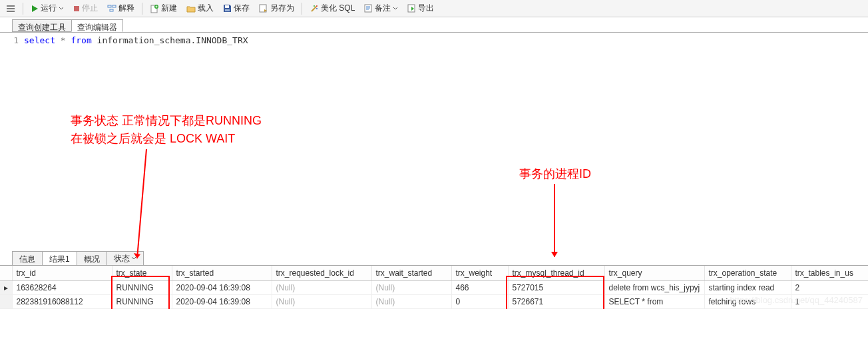  I want to click on col-trx-id: trx_id, so click(62, 273).